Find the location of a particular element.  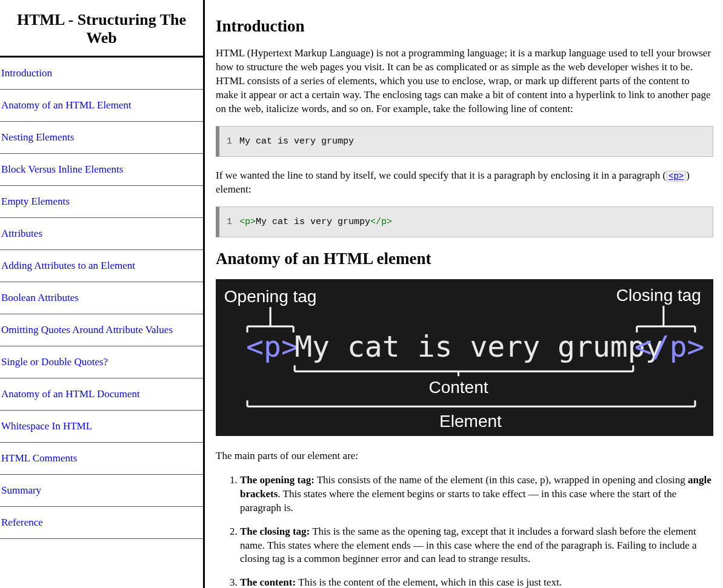

sidebar-title: HTML - Structuring The Web is located at coordinates (102, 29).